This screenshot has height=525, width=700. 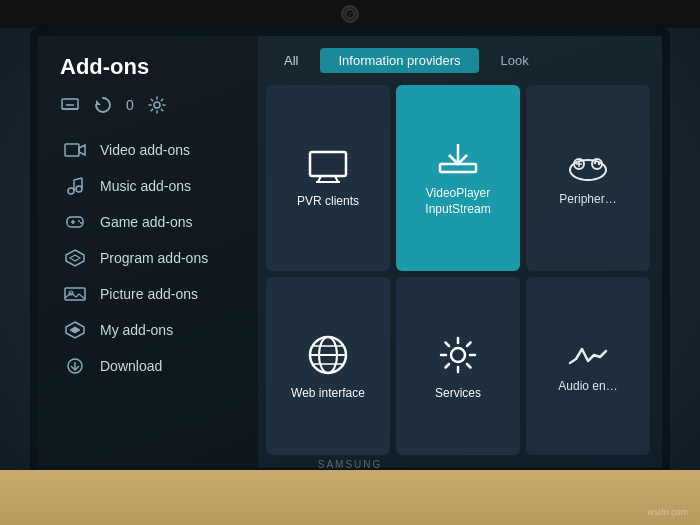 What do you see at coordinates (350, 498) in the screenshot?
I see `desk-surface` at bounding box center [350, 498].